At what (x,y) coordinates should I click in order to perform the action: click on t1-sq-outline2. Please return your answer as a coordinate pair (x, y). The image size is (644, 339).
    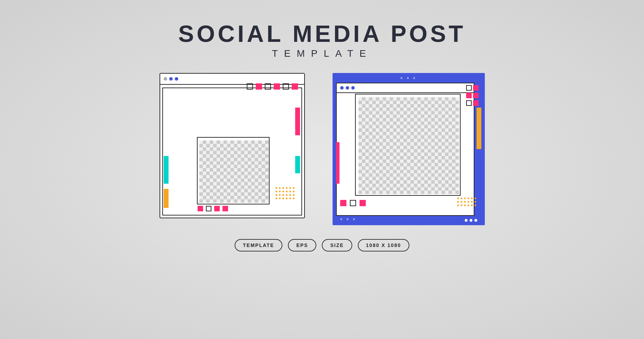
    Looking at the image, I should click on (268, 86).